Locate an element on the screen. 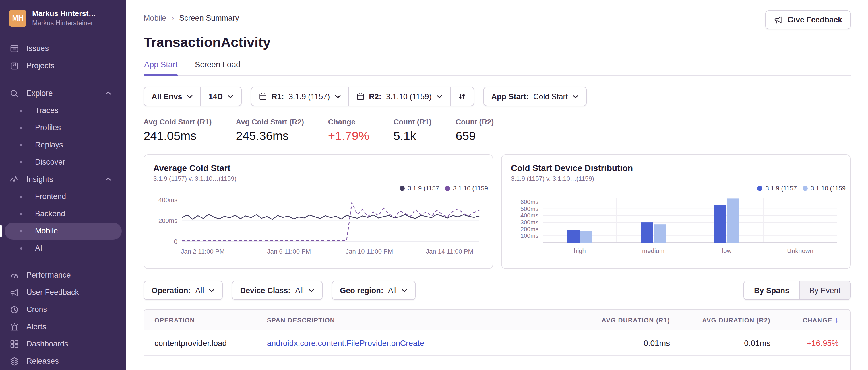  chart-title: Average Cold Start is located at coordinates (323, 168).